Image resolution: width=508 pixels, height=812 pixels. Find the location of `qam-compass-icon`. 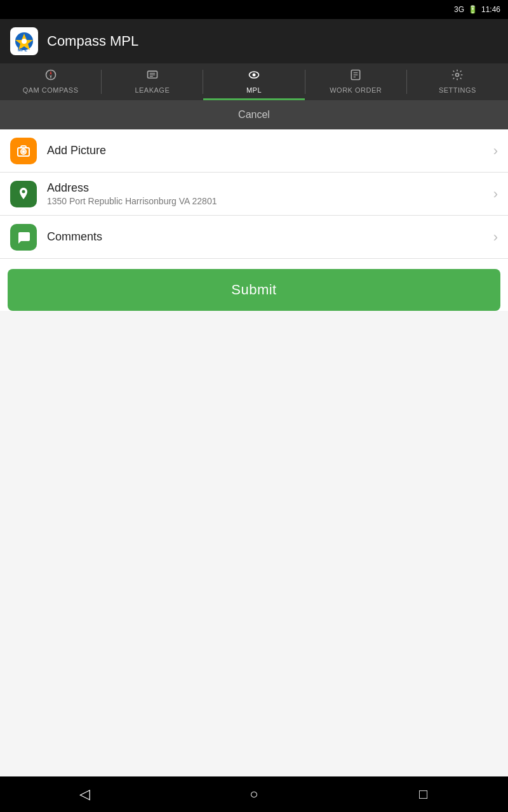

qam-compass-icon is located at coordinates (51, 76).